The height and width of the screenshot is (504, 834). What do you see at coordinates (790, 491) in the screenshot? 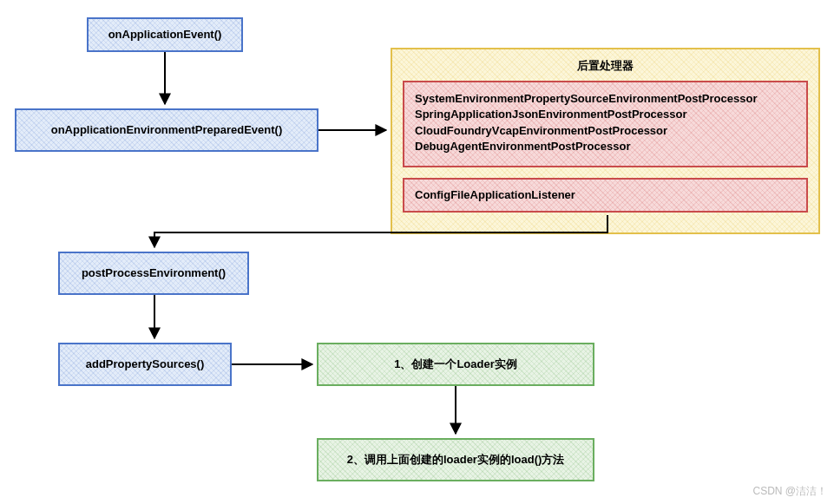
I see `watermark-text: CSDN @洁洁！` at bounding box center [790, 491].